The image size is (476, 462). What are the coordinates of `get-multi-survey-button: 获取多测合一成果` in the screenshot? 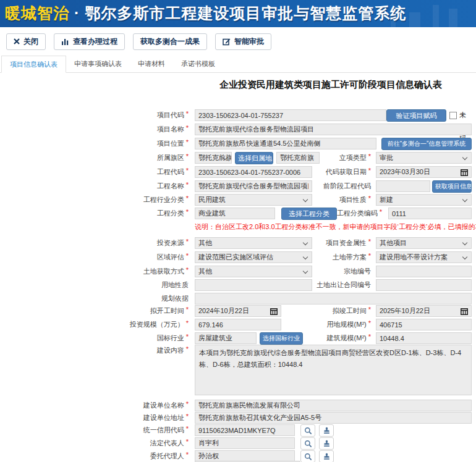 It's located at (170, 42).